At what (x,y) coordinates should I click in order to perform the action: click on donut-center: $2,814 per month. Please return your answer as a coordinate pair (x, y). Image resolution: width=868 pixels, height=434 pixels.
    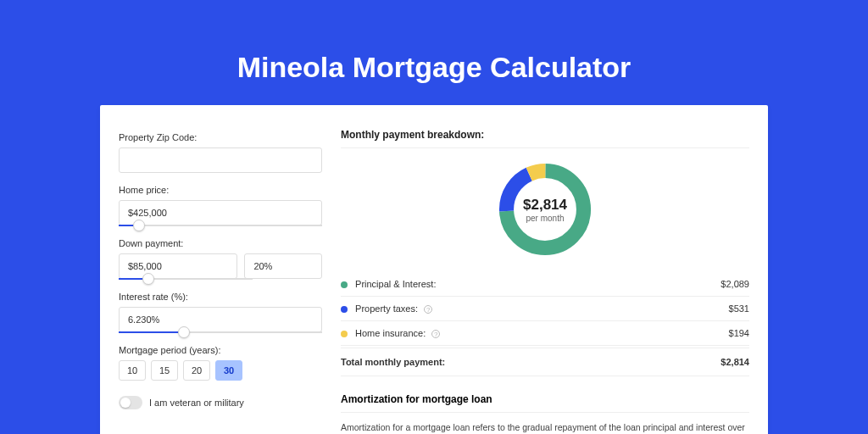
    Looking at the image, I should click on (545, 209).